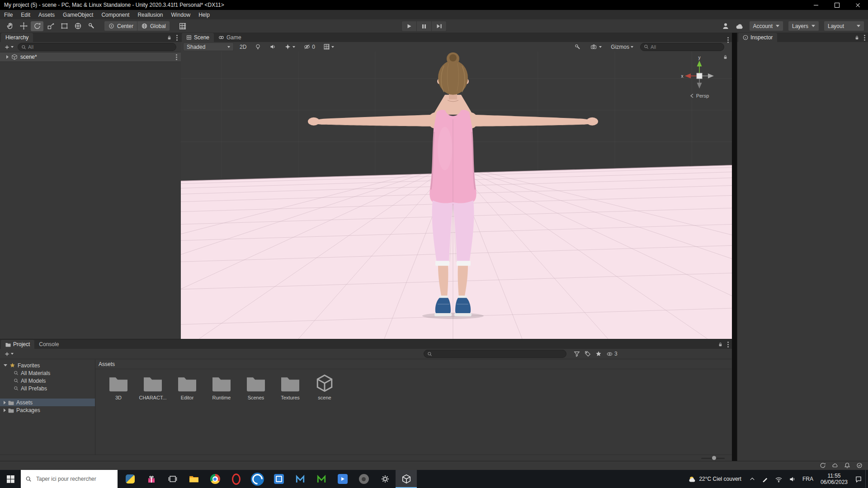 Image resolution: width=868 pixels, height=488 pixels. I want to click on menu-window: Window, so click(181, 14).